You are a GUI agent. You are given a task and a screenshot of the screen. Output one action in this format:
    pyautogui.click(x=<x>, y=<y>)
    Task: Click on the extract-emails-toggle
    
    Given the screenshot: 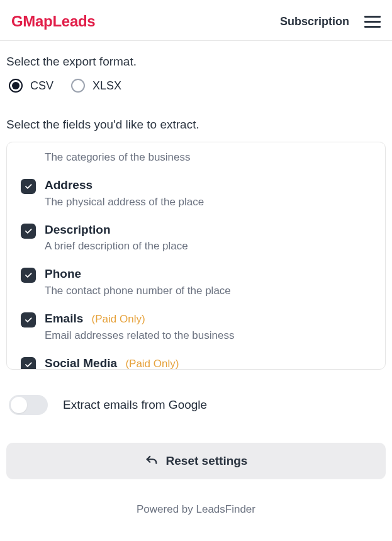 What is the action you would take?
    pyautogui.click(x=28, y=405)
    